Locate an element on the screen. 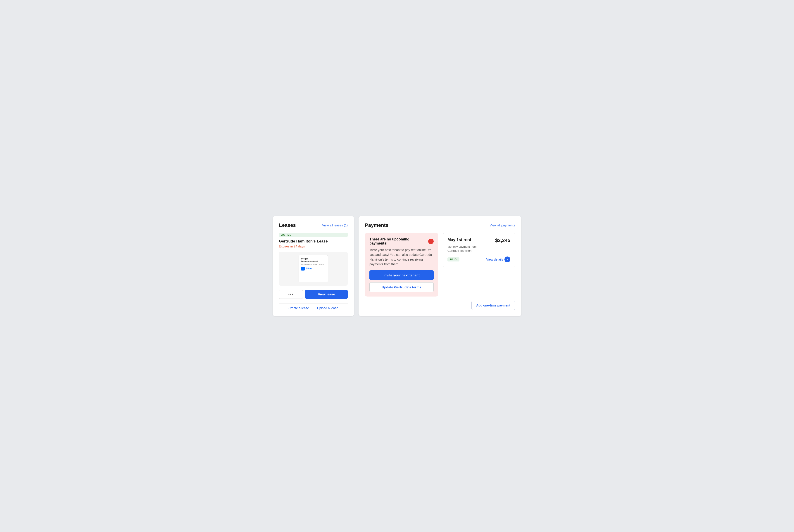 This screenshot has height=532, width=794. leases-card-header: Leases View all leases (1) is located at coordinates (314, 225).